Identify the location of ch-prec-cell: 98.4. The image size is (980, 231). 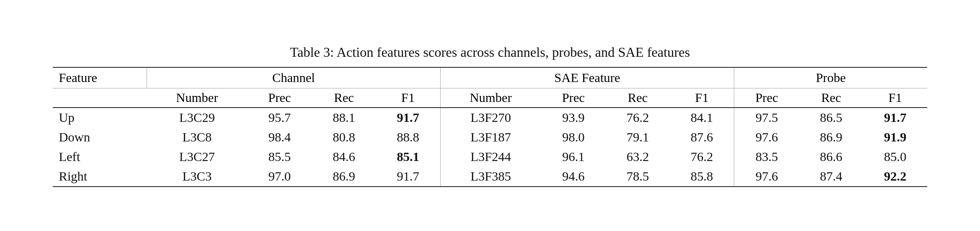
(280, 138).